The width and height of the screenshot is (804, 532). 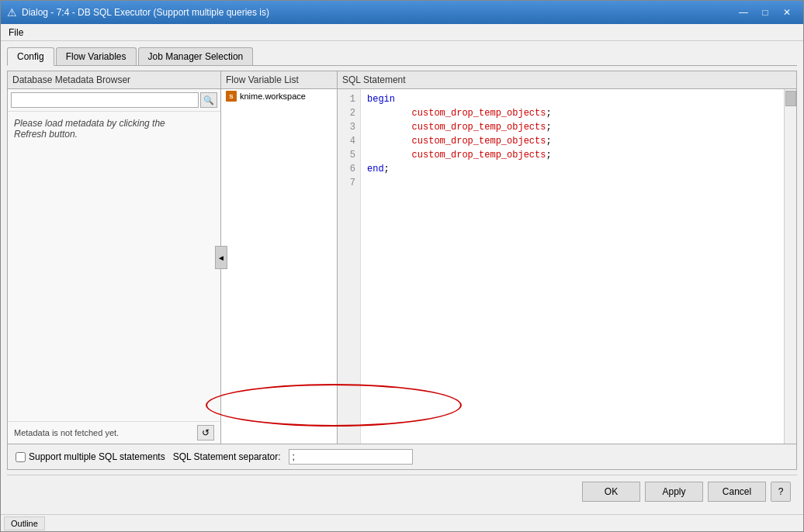 I want to click on tab-bar: Config Flow Variables Job Manager Select…, so click(x=402, y=57).